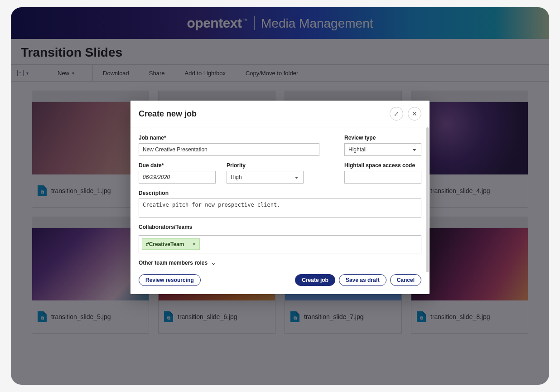 The width and height of the screenshot is (560, 392). What do you see at coordinates (415, 114) in the screenshot?
I see `close-icon: ✕` at bounding box center [415, 114].